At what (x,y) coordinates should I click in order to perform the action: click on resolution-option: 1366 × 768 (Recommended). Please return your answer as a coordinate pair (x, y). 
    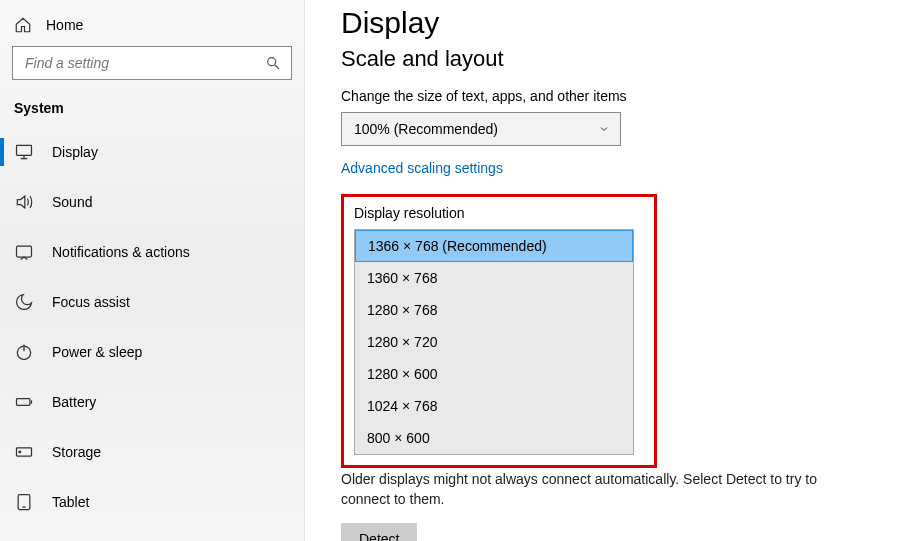
    Looking at the image, I should click on (494, 246).